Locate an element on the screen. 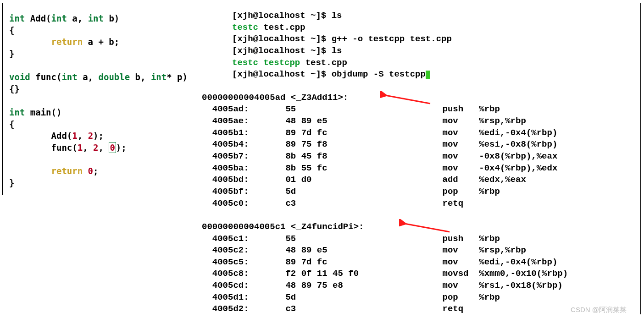  terminal-line: testc test.cpp is located at coordinates (438, 28).